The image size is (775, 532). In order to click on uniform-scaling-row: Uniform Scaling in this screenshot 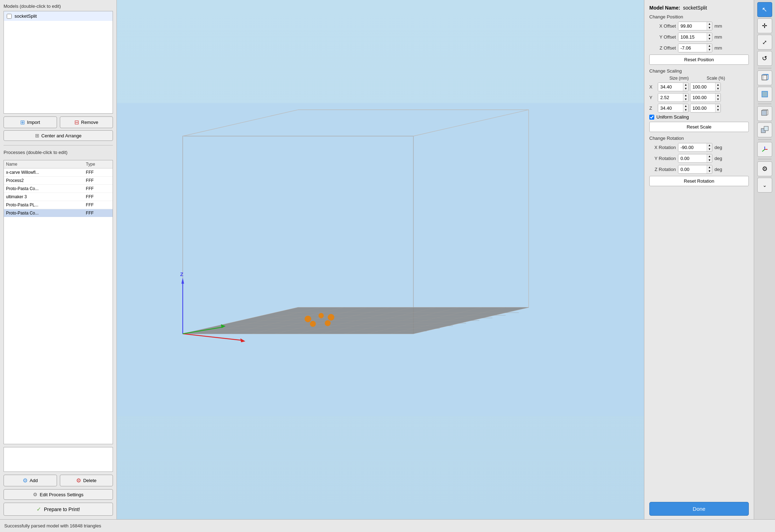, I will do `click(699, 117)`.